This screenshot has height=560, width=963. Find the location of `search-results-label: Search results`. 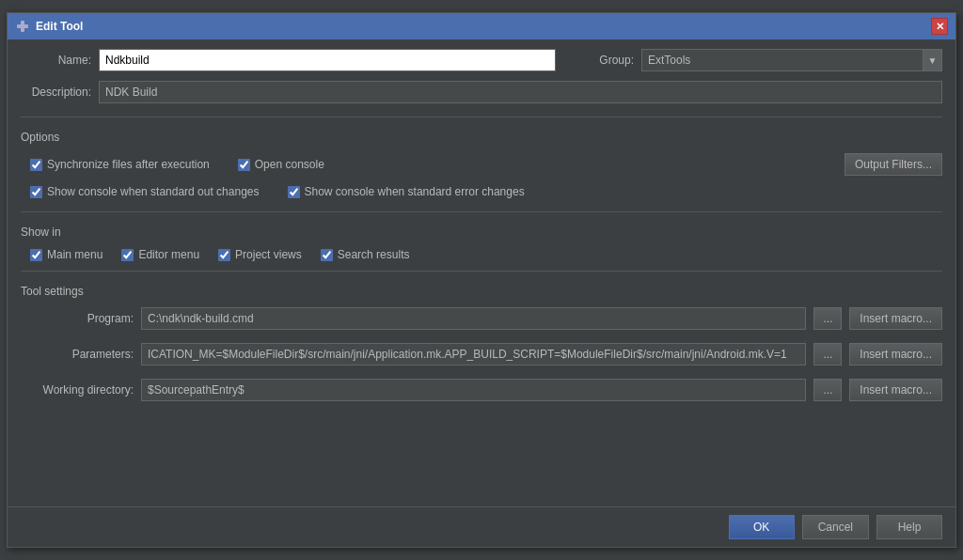

search-results-label: Search results is located at coordinates (374, 255).